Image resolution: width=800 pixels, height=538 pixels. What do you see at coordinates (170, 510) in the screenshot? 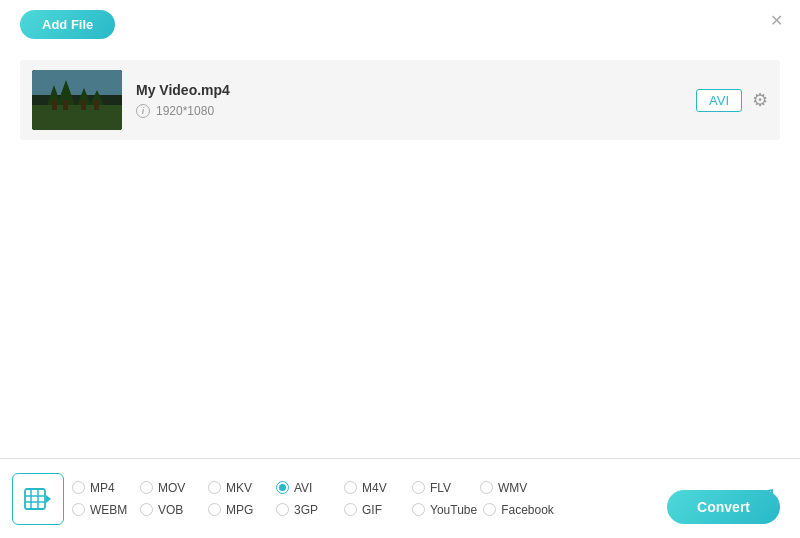
I see `format-label-vob: VOB` at bounding box center [170, 510].